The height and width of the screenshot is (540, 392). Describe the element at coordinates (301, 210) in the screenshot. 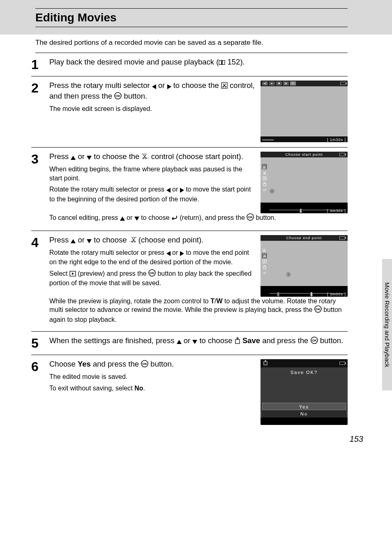

I see `progress-thumb` at that location.